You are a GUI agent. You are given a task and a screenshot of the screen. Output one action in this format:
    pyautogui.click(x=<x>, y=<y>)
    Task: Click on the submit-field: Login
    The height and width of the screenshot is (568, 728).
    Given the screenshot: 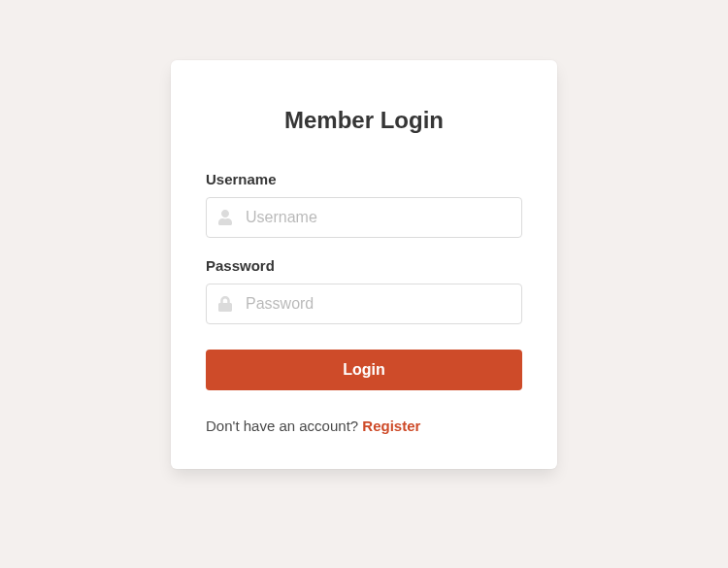 What is the action you would take?
    pyautogui.click(x=364, y=367)
    